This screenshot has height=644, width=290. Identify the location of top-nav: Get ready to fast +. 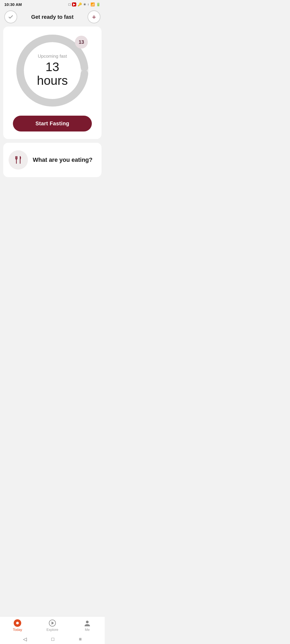
(52, 17).